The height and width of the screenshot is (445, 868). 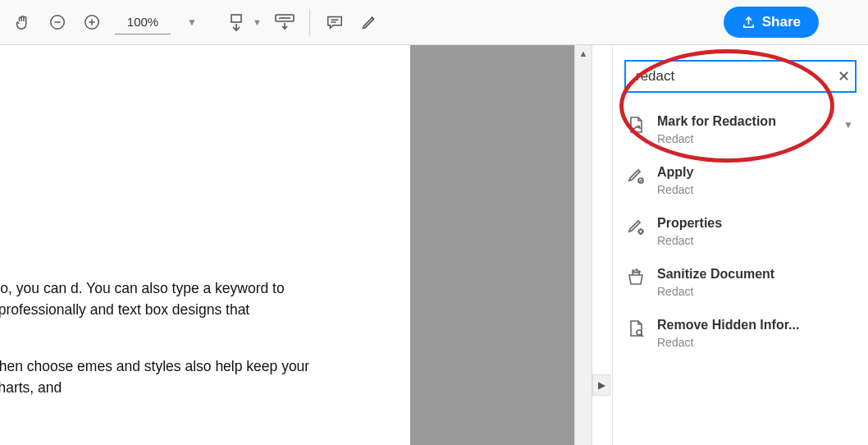 I want to click on scroll-up-arrow-icon: ▲, so click(x=583, y=53).